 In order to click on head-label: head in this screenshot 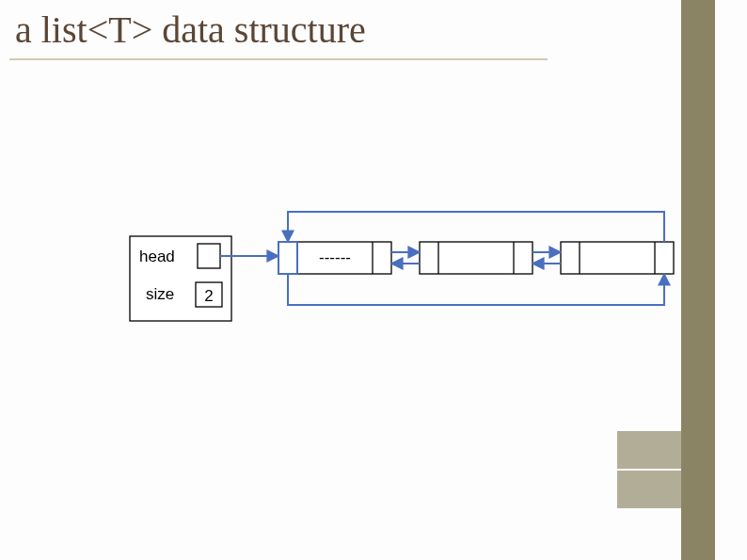, I will do `click(157, 256)`.